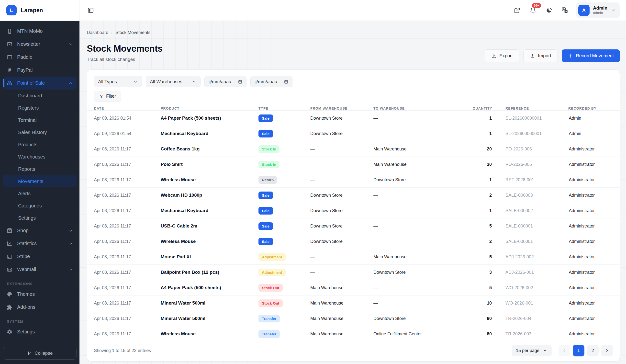 The height and width of the screenshot is (364, 626). I want to click on page-button-1: 1, so click(579, 350).